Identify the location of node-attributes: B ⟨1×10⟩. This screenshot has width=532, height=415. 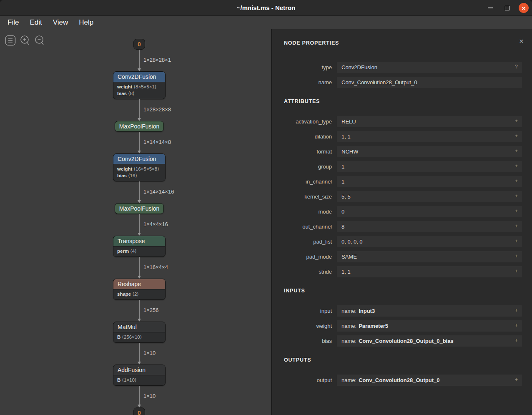
(139, 380).